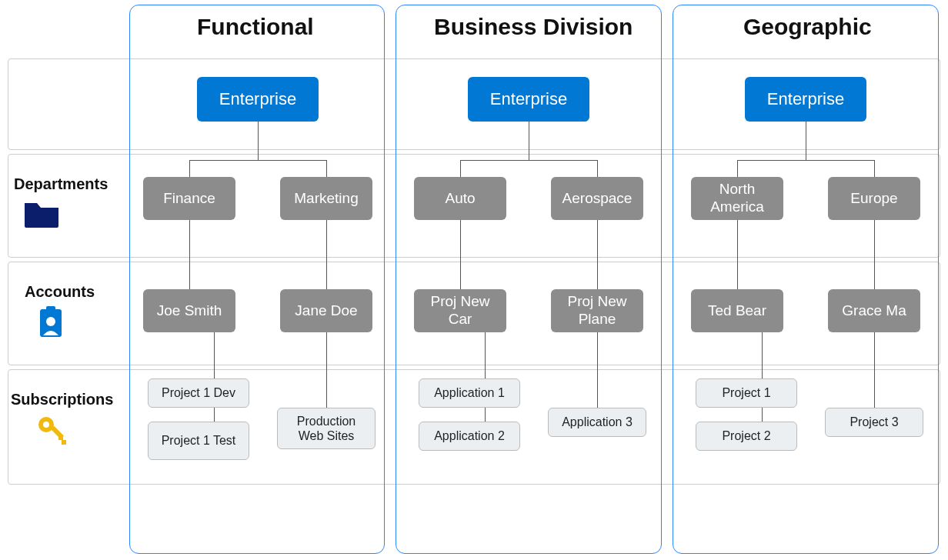  What do you see at coordinates (874, 198) in the screenshot?
I see `dept-europe: Europe` at bounding box center [874, 198].